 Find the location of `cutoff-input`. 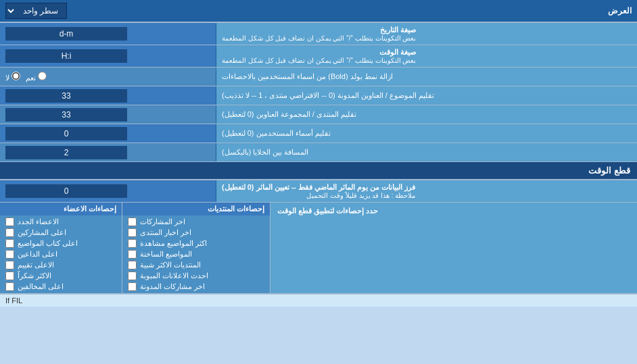

cutoff-input is located at coordinates (66, 191).